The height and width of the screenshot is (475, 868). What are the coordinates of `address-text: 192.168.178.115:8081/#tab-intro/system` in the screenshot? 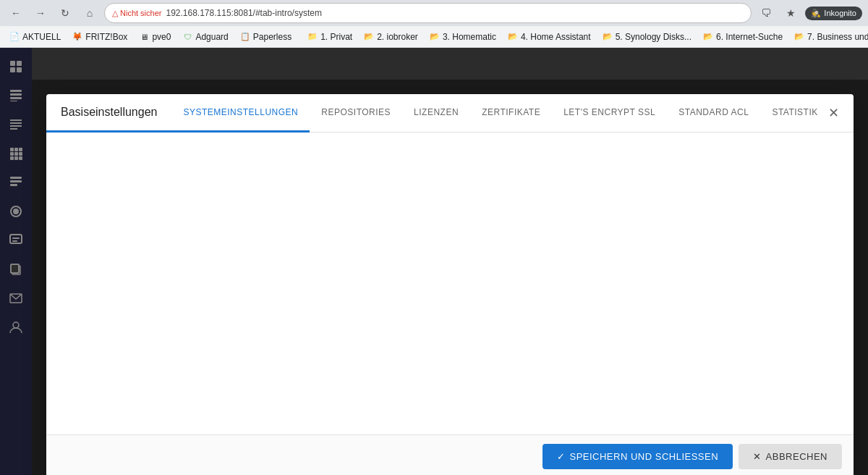 It's located at (243, 13).